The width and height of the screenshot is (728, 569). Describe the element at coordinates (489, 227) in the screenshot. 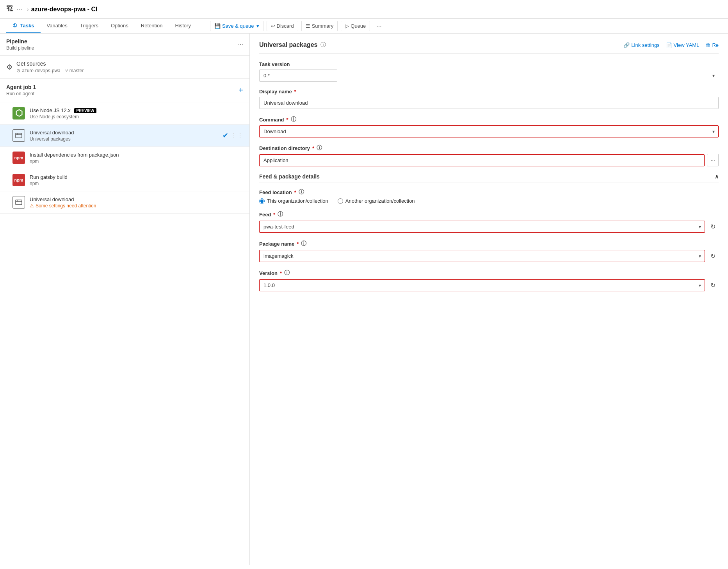

I see `feed-select-refresh: pwa-test-feed ▾ ↻` at that location.